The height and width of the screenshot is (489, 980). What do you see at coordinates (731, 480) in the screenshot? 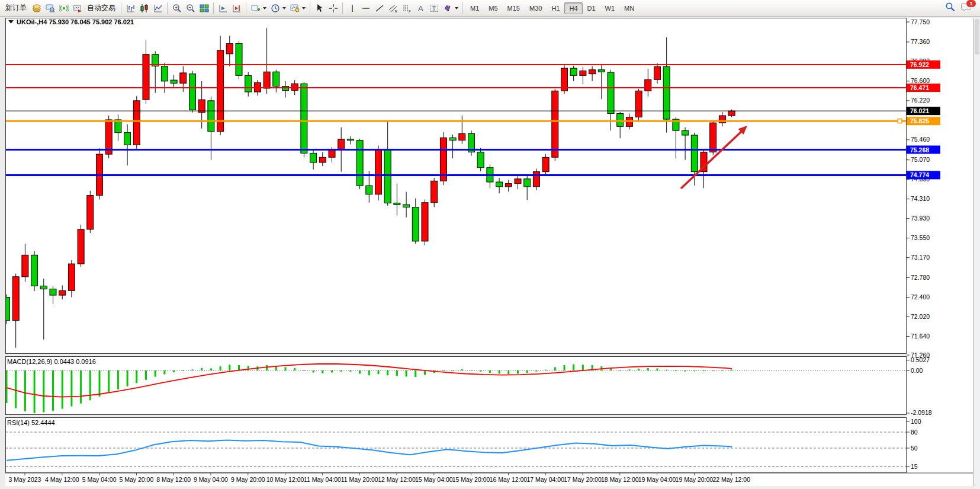
I see `svg-text: 22 May 12:00` at bounding box center [731, 480].